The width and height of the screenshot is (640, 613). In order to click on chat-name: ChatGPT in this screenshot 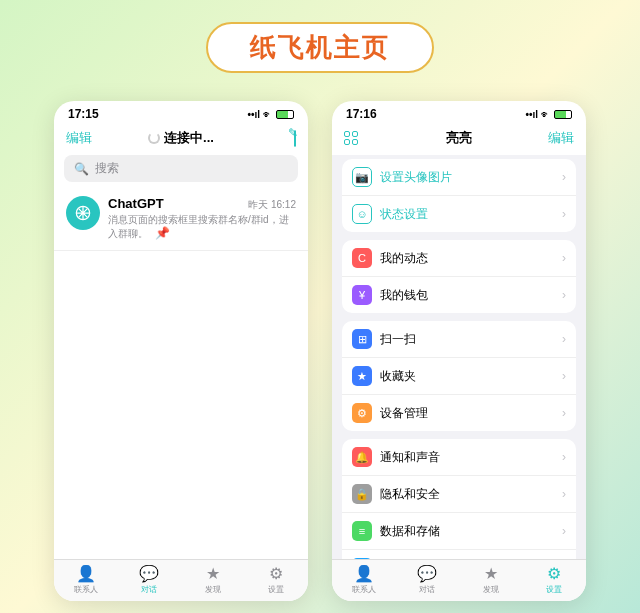, I will do `click(136, 204)`.